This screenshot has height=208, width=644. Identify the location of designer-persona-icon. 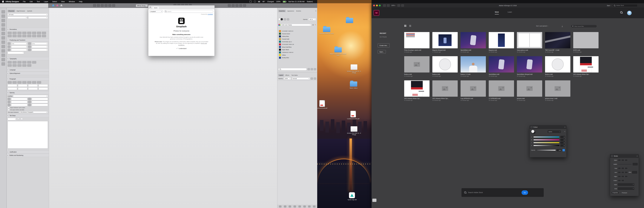
(53, 5).